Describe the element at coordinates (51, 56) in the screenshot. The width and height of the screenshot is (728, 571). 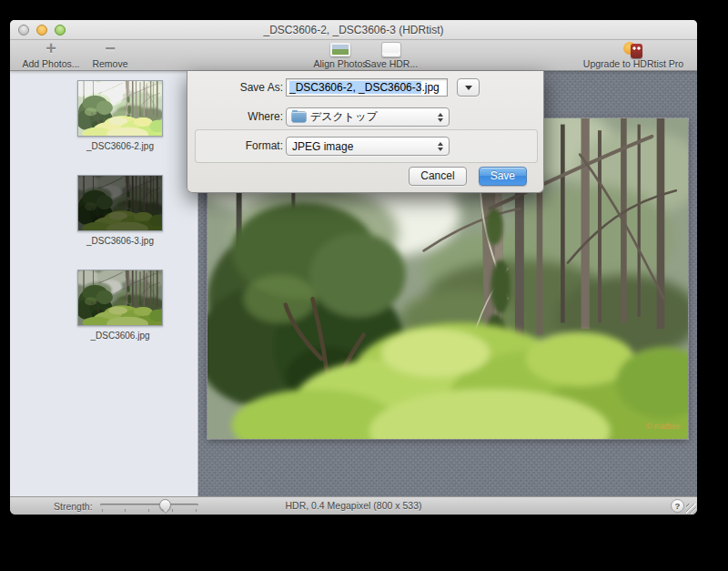
I see `add-photos-button: + Add Photos...` at that location.